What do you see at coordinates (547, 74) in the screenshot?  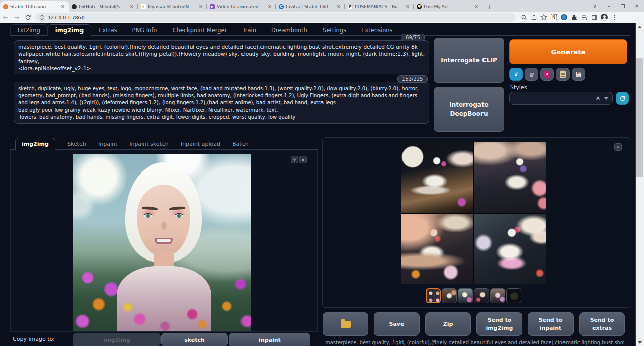 I see `extra-networks-button` at bounding box center [547, 74].